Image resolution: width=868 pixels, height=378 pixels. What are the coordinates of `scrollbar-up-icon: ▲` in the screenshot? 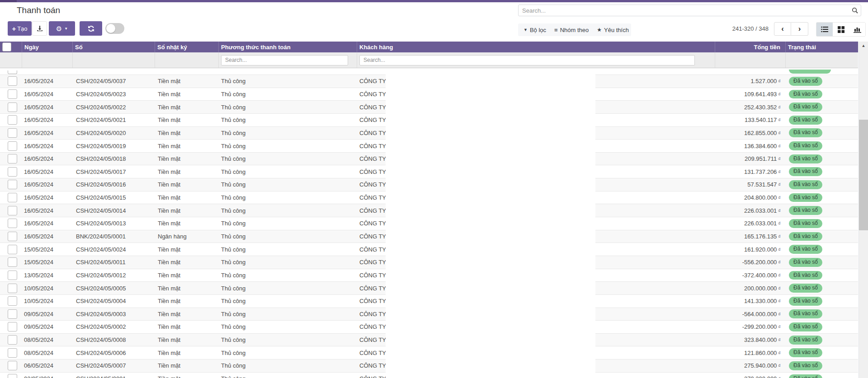 It's located at (863, 46).